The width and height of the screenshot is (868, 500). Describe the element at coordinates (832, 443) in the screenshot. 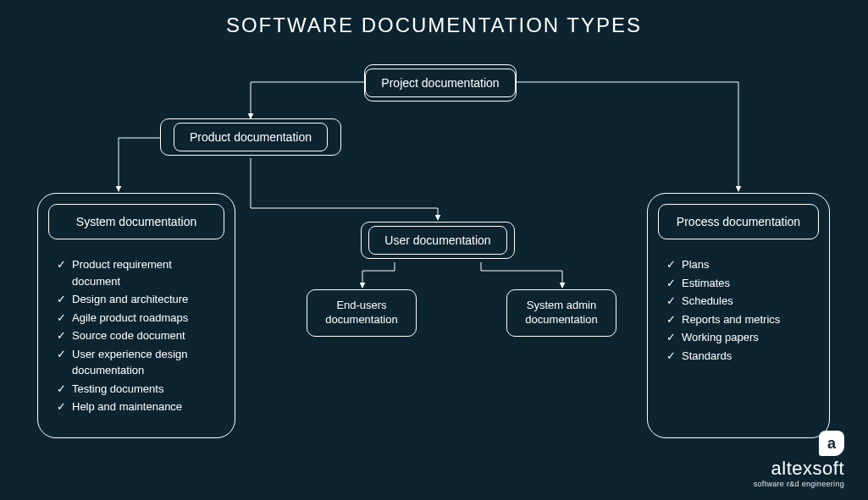

I see `brand-logo-icon: a` at that location.